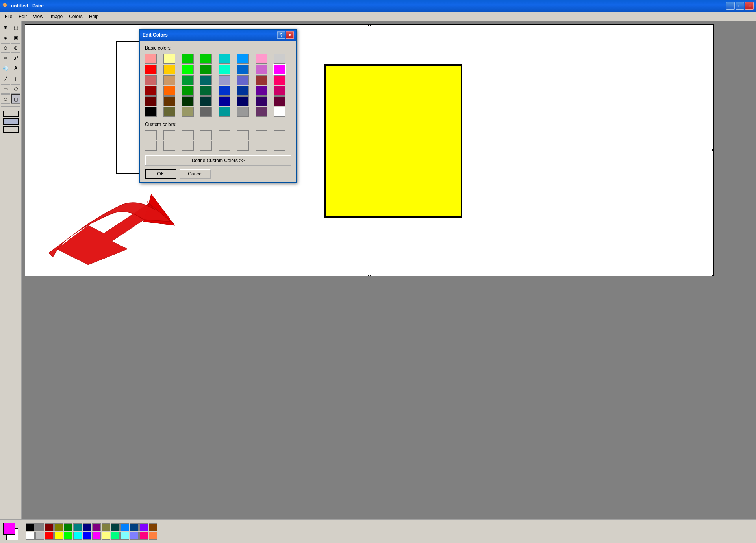 The height and width of the screenshot is (543, 756). I want to click on tool-ellipse: ⬭, so click(6, 99).